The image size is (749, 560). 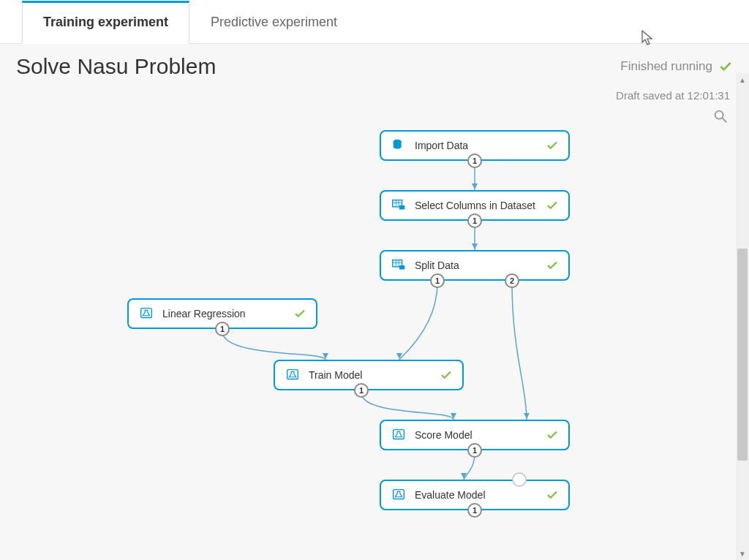 I want to click on node-label: Score Model, so click(x=480, y=435).